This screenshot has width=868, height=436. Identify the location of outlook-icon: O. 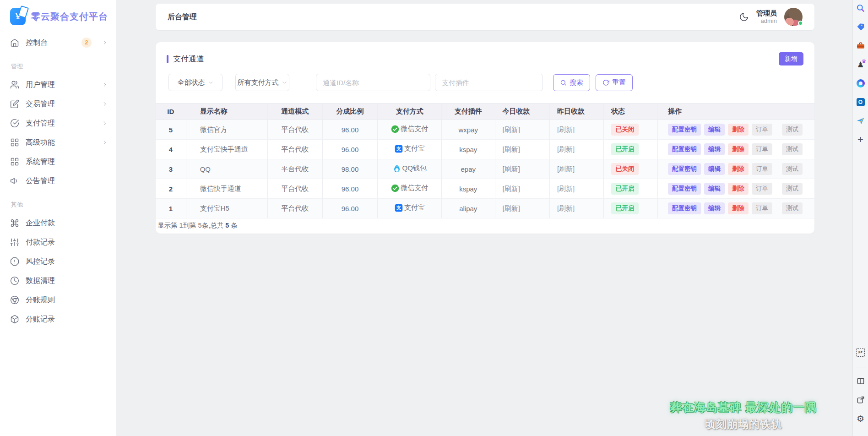
(861, 102).